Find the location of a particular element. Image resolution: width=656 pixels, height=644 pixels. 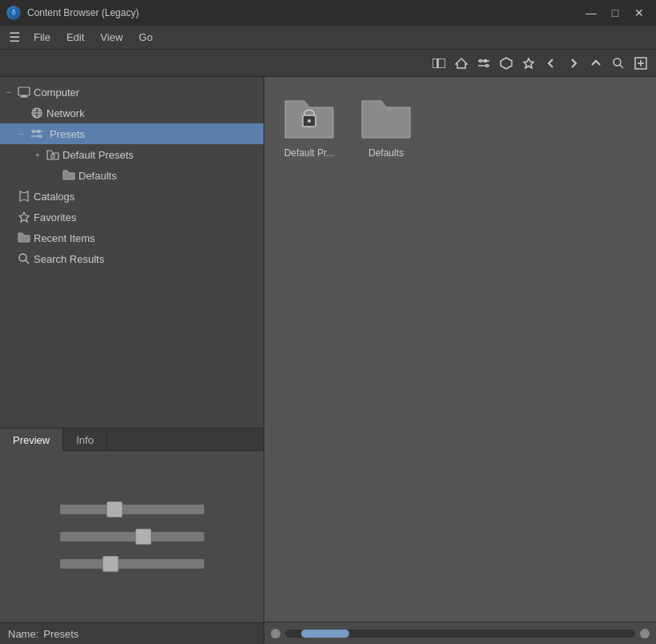

expand-network-icon is located at coordinates (22, 113).